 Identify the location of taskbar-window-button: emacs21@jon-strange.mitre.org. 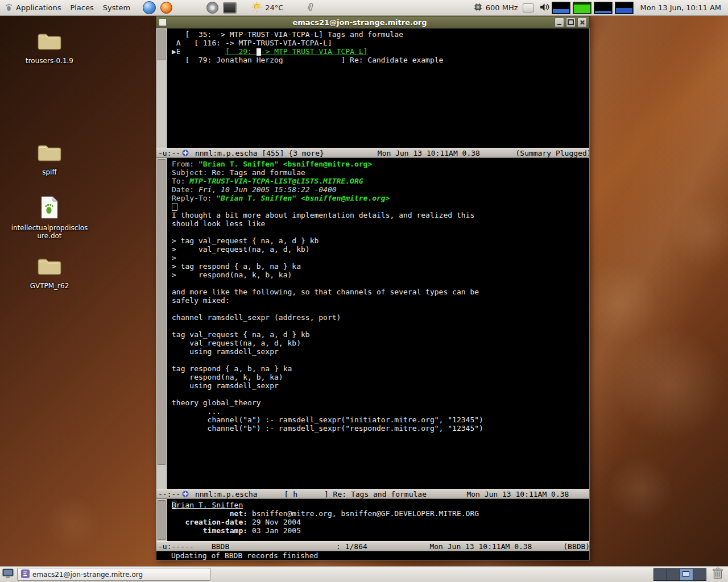
(114, 574).